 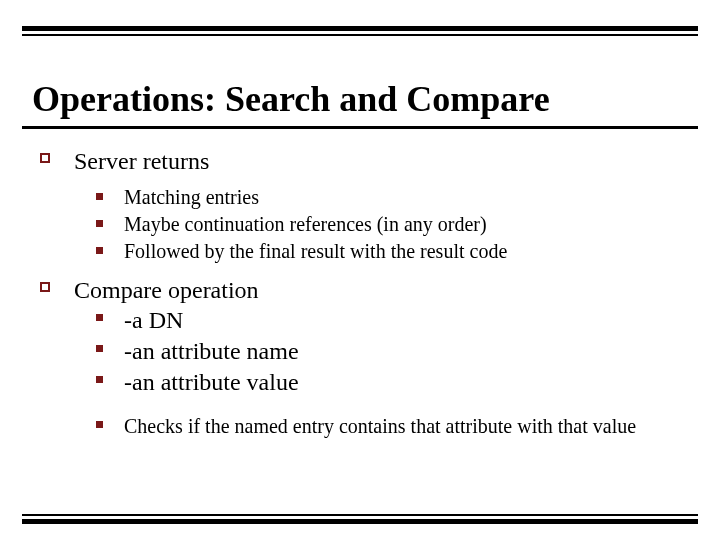 What do you see at coordinates (365, 426) in the screenshot?
I see `bullet-level2: Checks if the named entry contains that …` at bounding box center [365, 426].